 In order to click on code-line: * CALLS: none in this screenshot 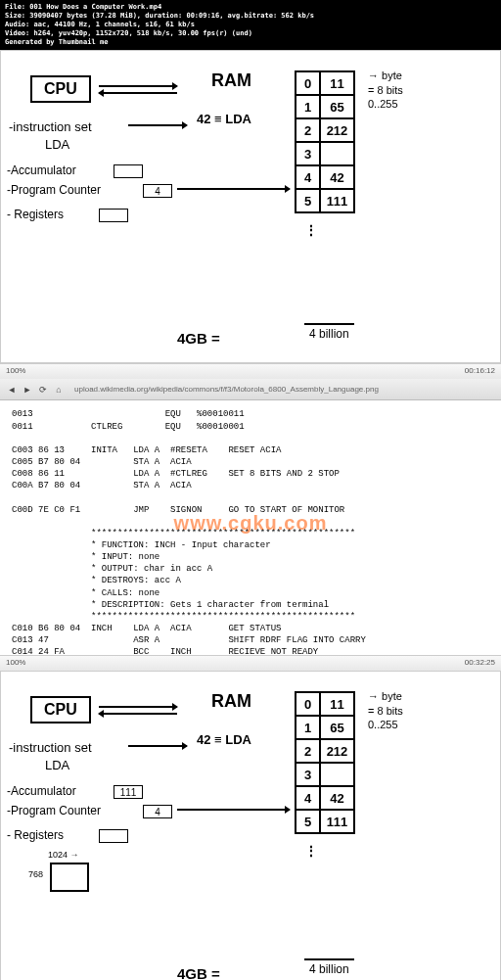, I will do `click(86, 593)`.